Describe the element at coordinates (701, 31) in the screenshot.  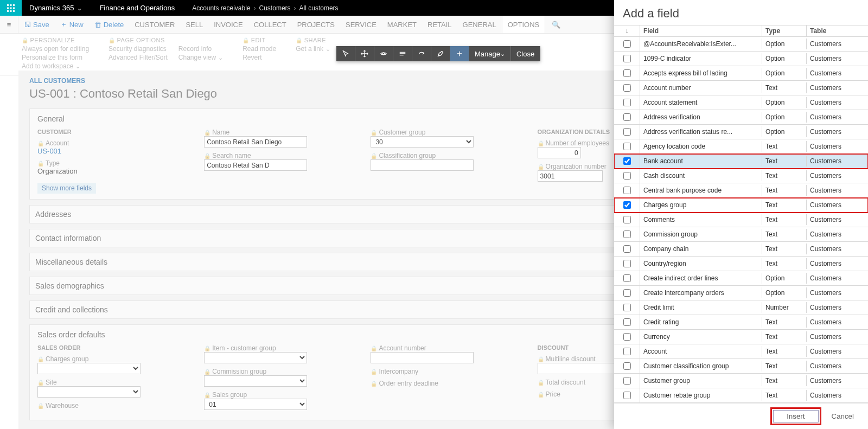
I see `col-field: Field` at that location.